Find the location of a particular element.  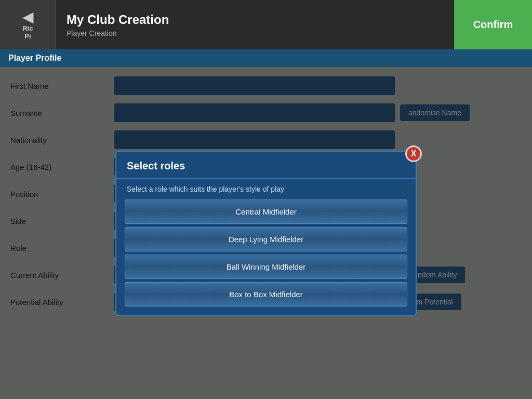

sub-title: Player Creation is located at coordinates (260, 33).